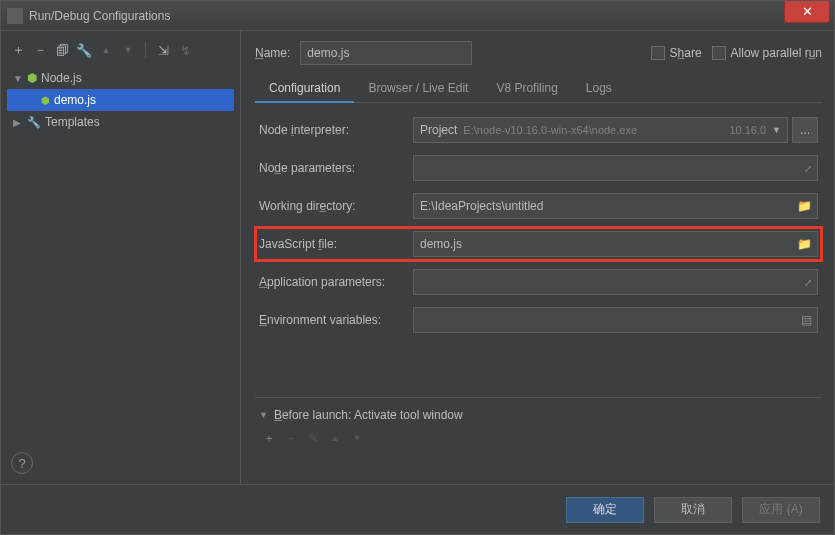 The image size is (835, 535). What do you see at coordinates (120, 122) in the screenshot?
I see `tree-node-templates: ▶ 🔧 Templates` at bounding box center [120, 122].